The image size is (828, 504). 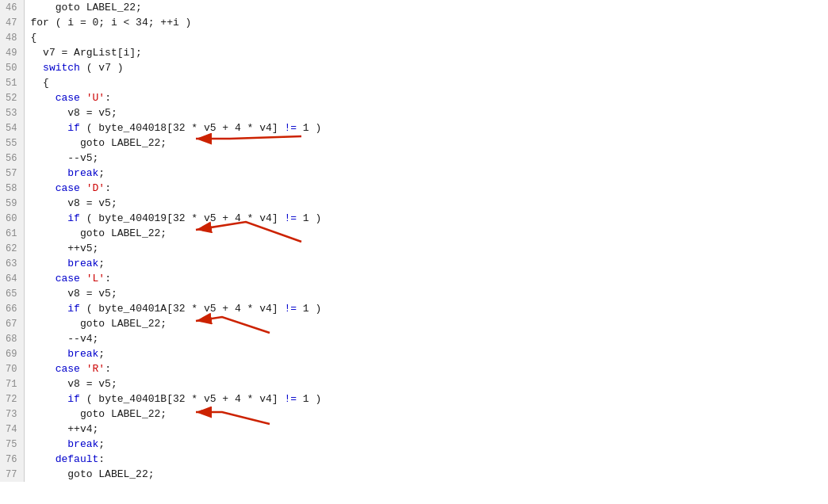 What do you see at coordinates (426, 68) in the screenshot?
I see `code-content: switch ( v7 )` at bounding box center [426, 68].